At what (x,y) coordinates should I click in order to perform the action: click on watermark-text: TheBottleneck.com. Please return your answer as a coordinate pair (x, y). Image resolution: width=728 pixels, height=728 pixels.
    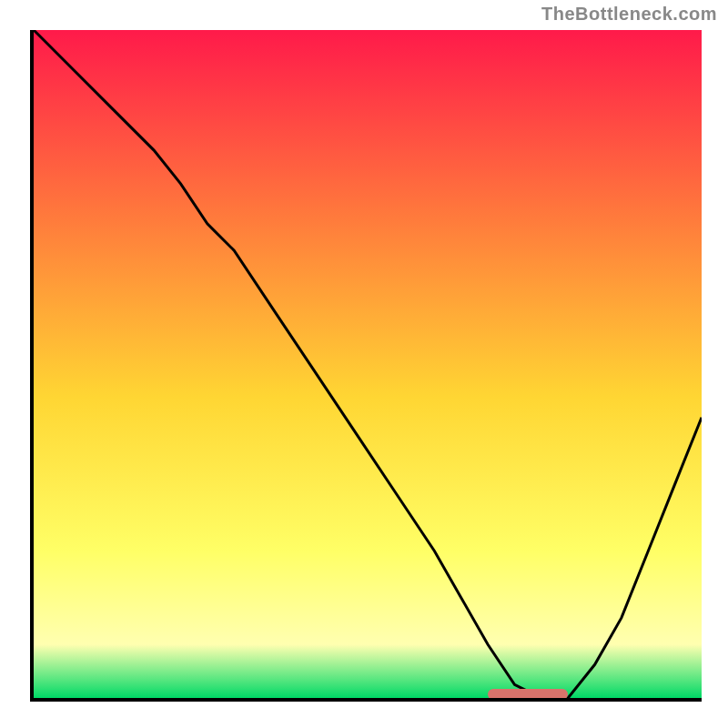
    Looking at the image, I should click on (630, 15).